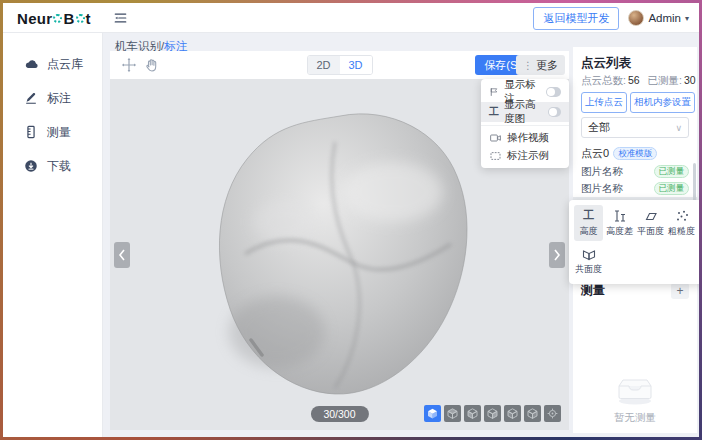 The width and height of the screenshot is (702, 440). What do you see at coordinates (525, 112) in the screenshot?
I see `menu-item-show-heightmap: 工 显示高度图` at bounding box center [525, 112].